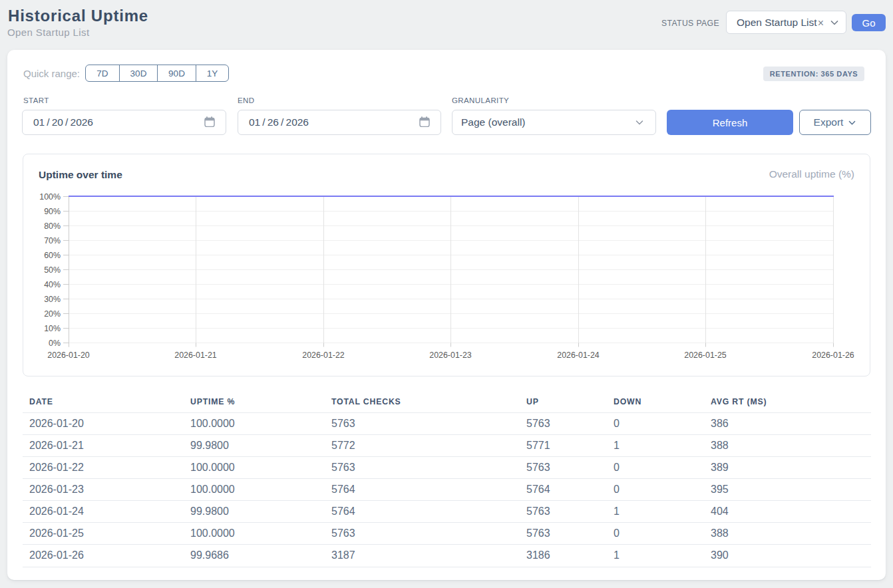  Describe the element at coordinates (833, 355) in the screenshot. I see `svg-text: 2026-01-26` at that location.